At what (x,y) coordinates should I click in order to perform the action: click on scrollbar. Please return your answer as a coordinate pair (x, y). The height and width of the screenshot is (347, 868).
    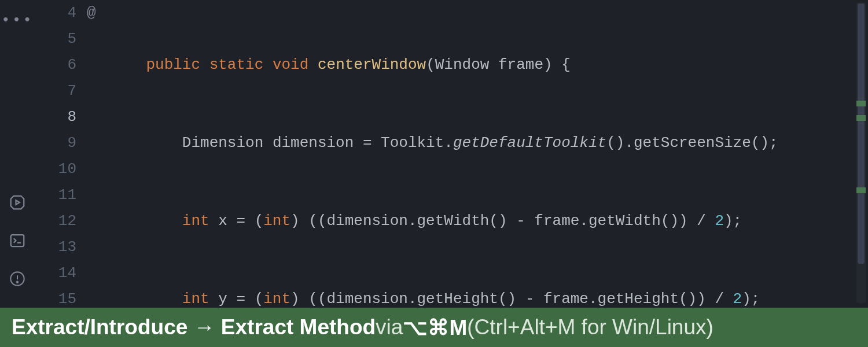
    Looking at the image, I should click on (861, 153).